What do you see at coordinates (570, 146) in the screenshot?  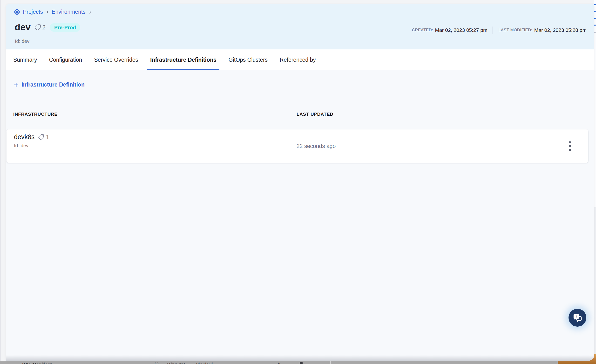 I see `row-options-menu-button` at bounding box center [570, 146].